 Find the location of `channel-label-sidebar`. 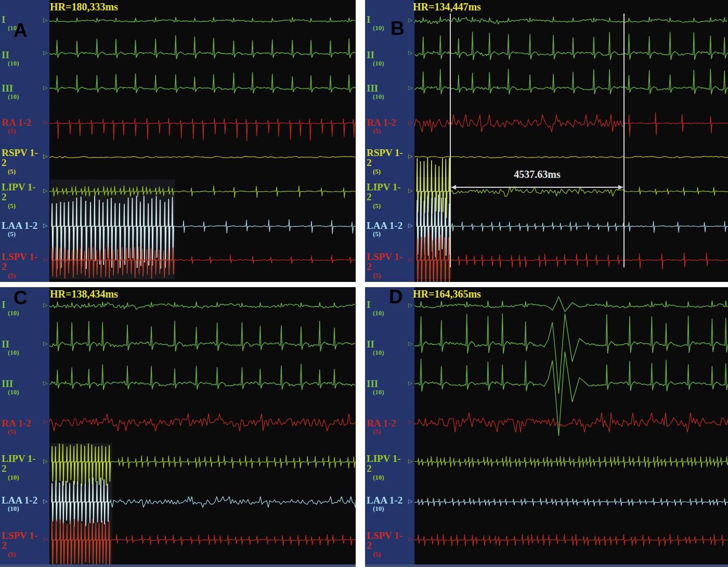

channel-label-sidebar is located at coordinates (390, 141).